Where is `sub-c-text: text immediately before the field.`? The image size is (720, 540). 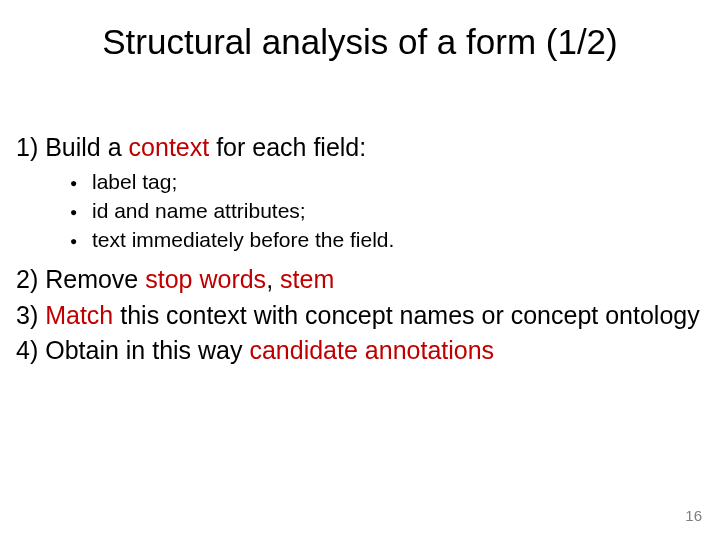 sub-c-text: text immediately before the field. is located at coordinates (243, 240).